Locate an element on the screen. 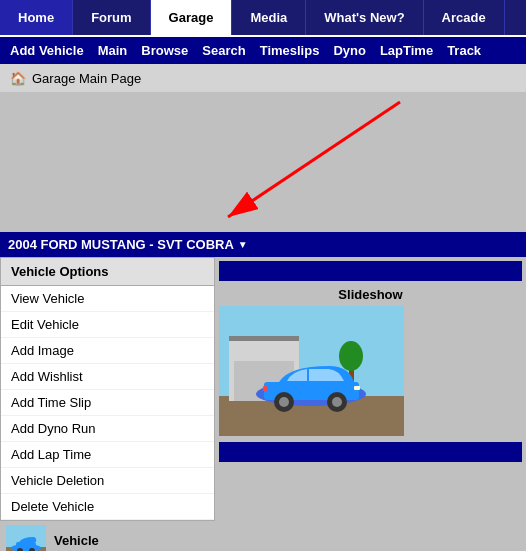 This screenshot has height=551, width=526. dropdown-arrow-icon: ▼ is located at coordinates (243, 244).